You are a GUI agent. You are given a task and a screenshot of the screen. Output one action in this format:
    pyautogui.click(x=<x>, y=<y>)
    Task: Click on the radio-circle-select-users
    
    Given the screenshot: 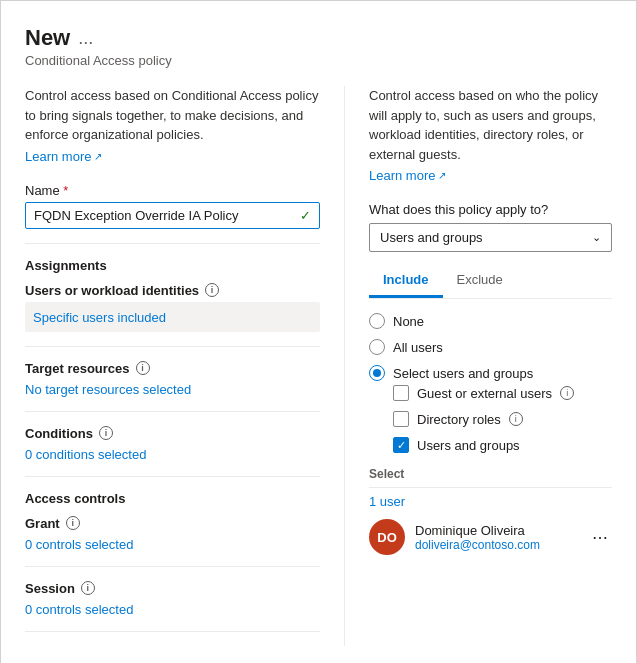 What is the action you would take?
    pyautogui.click(x=377, y=373)
    